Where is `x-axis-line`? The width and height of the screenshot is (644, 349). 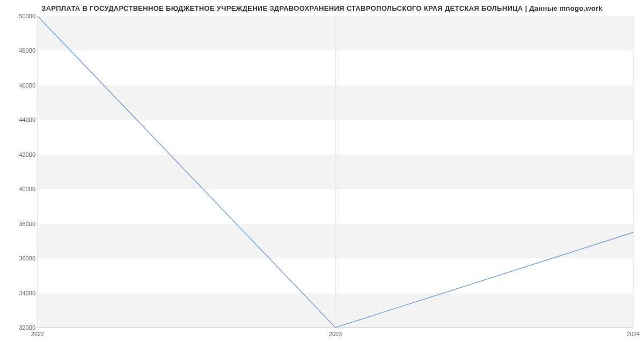 x-axis-line is located at coordinates (335, 328).